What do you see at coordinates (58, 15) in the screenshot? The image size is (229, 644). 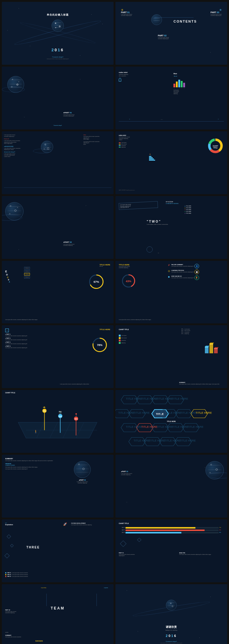 I see `slide-title: 单击此处键入标题` at bounding box center [58, 15].